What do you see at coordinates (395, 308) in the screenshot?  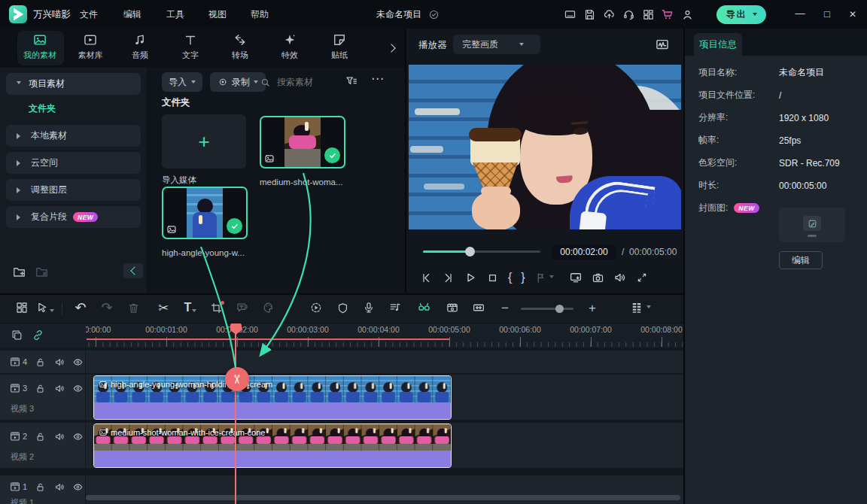 I see `audio-mixer-icon` at bounding box center [395, 308].